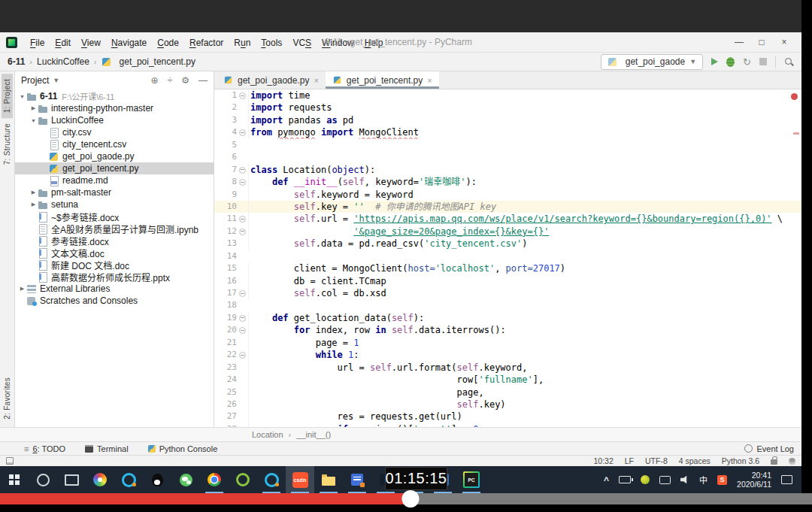  Describe the element at coordinates (100, 480) in the screenshot. I see `taskbar-media-wheel-app` at that location.